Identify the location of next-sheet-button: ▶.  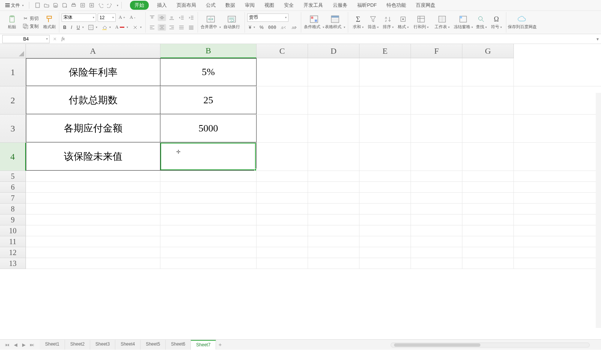
(24, 345).